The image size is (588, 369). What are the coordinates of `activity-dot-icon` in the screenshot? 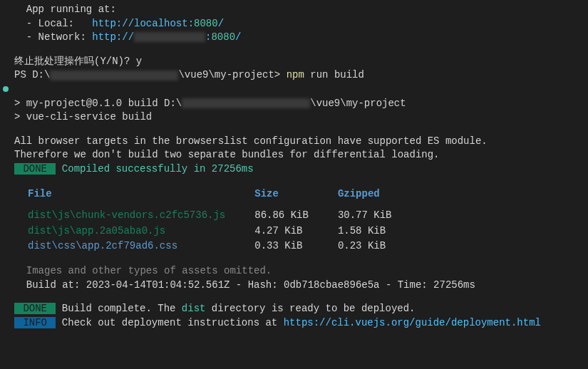 It's located at (6, 89).